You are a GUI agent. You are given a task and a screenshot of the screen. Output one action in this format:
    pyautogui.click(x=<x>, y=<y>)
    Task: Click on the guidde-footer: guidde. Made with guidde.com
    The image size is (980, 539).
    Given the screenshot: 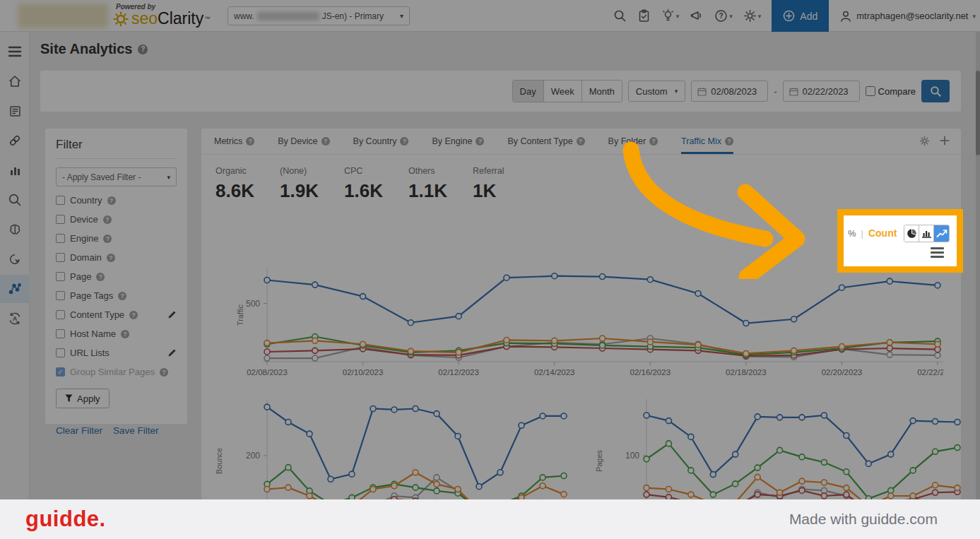 What is the action you would take?
    pyautogui.click(x=490, y=519)
    